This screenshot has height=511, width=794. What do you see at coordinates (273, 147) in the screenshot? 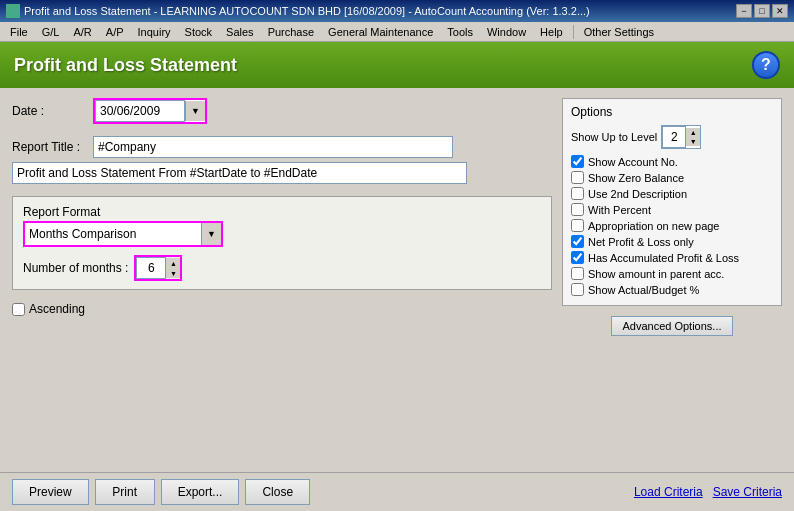
I see `report-title-input` at bounding box center [273, 147].